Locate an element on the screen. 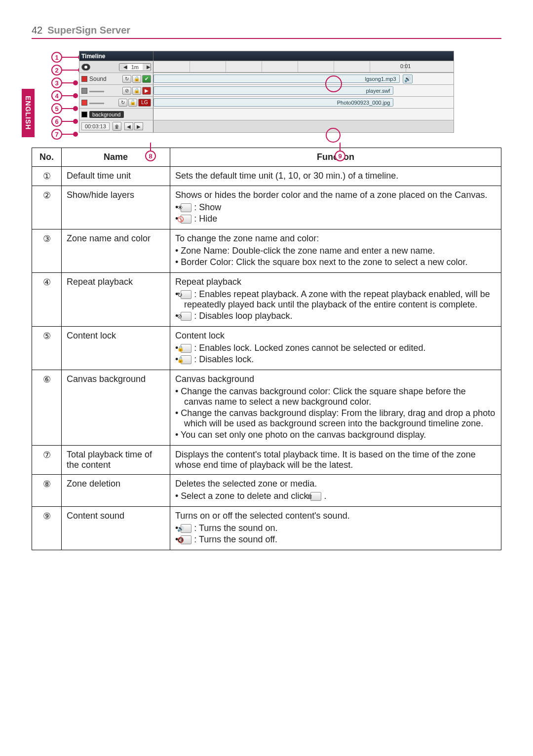  time-unit-value: 1m is located at coordinates (135, 67).